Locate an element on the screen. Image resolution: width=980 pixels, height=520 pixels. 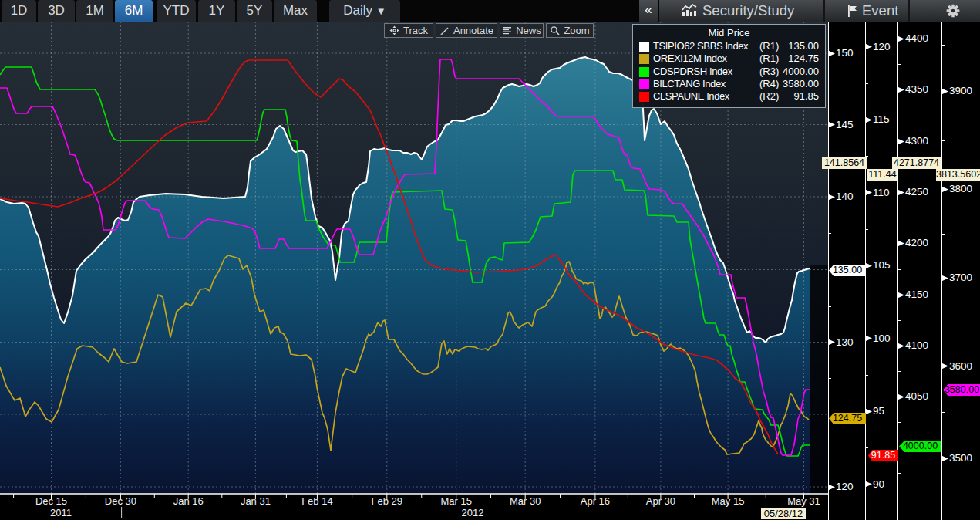
svg-text: 2011 is located at coordinates (61, 512).